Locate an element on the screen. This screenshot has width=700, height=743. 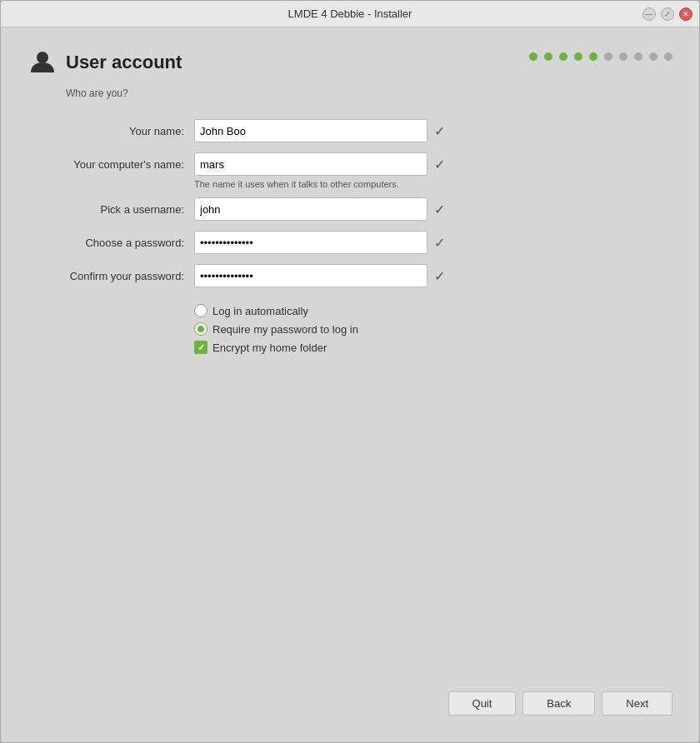
encrypt-checkbox: ✓ is located at coordinates (201, 347).